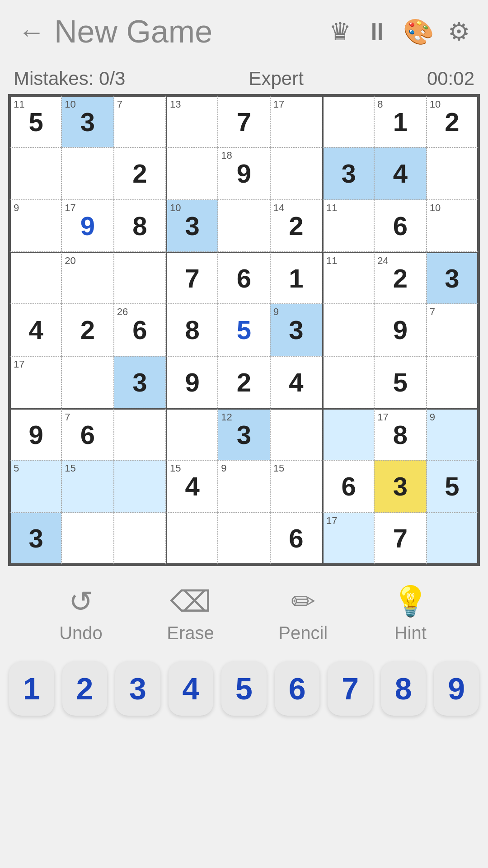 This screenshot has height=868, width=488. Describe the element at coordinates (32, 689) in the screenshot. I see `numpad-1-button: 1` at that location.